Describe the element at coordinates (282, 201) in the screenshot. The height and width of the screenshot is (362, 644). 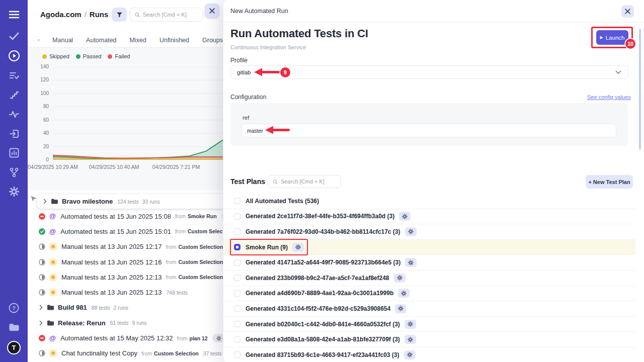
I see `plan-label: All Automated Tests (536)` at that location.